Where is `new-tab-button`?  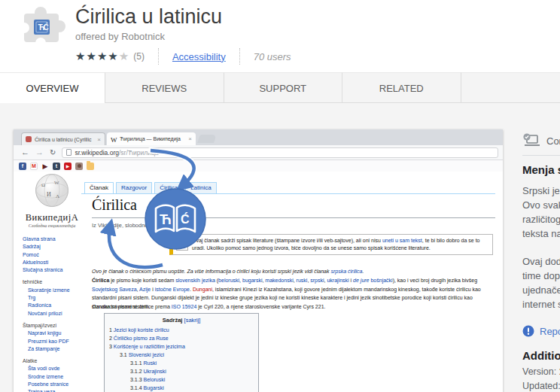 new-tab-button is located at coordinates (207, 138).